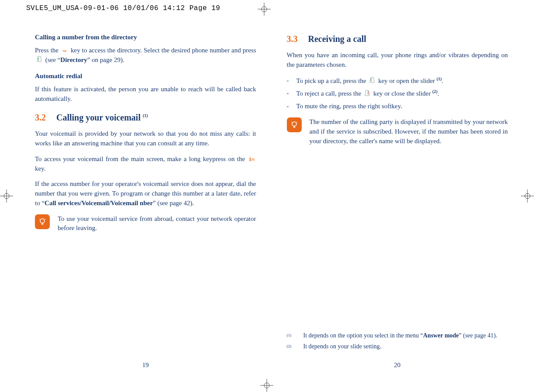 This screenshot has height=392, width=534. I want to click on tip-caller-id: The number of the calling party is displ…, so click(397, 132).